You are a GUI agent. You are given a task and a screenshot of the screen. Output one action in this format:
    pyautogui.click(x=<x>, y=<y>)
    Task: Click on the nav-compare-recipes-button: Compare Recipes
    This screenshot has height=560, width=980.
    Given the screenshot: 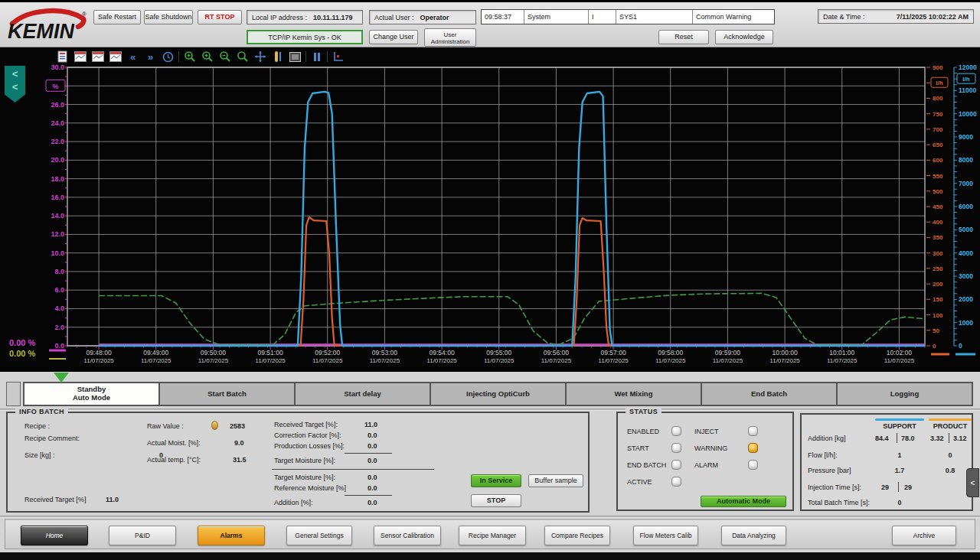 What is the action you would take?
    pyautogui.click(x=577, y=536)
    